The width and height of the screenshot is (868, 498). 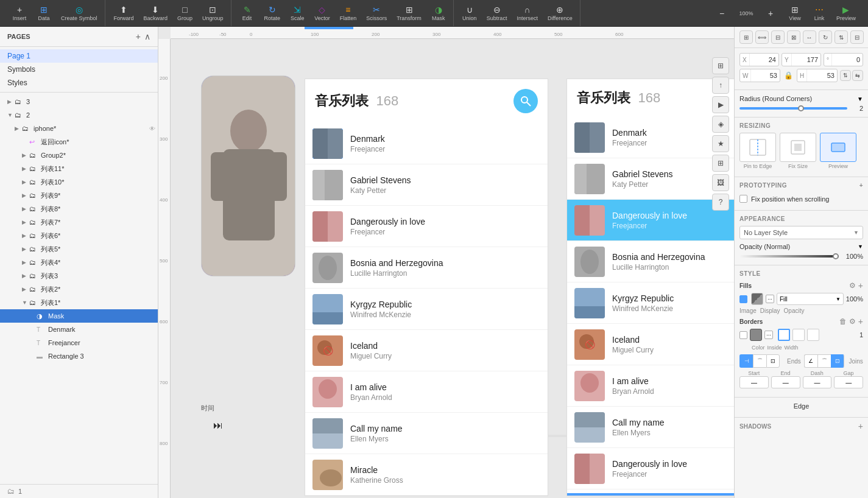 What do you see at coordinates (79, 289) in the screenshot?
I see `layer-list2: ▶ 🗂 列表2*` at bounding box center [79, 289].